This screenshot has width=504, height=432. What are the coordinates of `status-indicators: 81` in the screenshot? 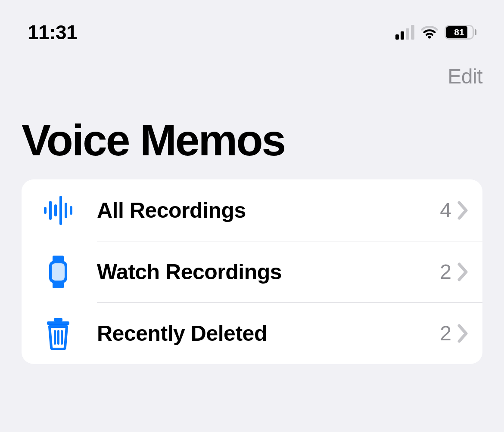 It's located at (436, 32).